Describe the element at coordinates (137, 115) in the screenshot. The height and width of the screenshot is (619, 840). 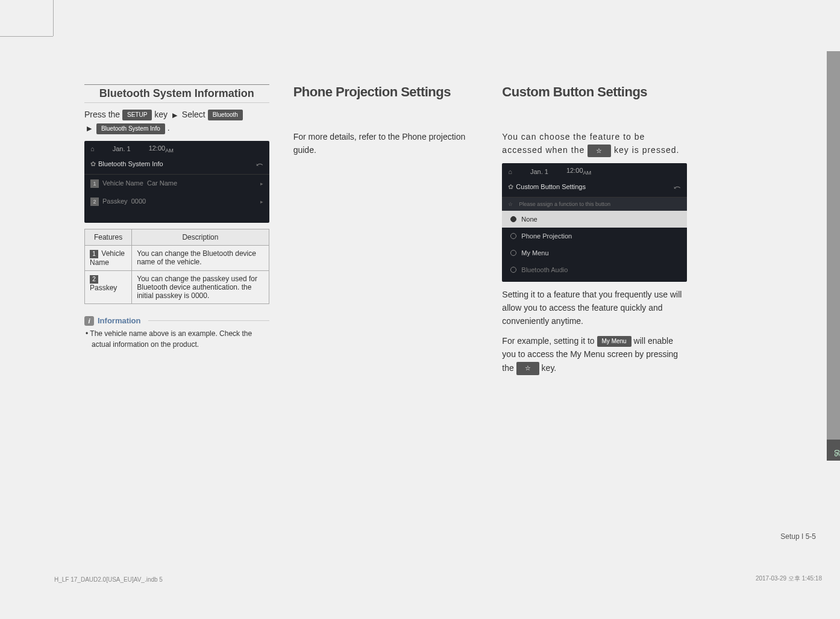
I see `setup-key: SETUP` at that location.